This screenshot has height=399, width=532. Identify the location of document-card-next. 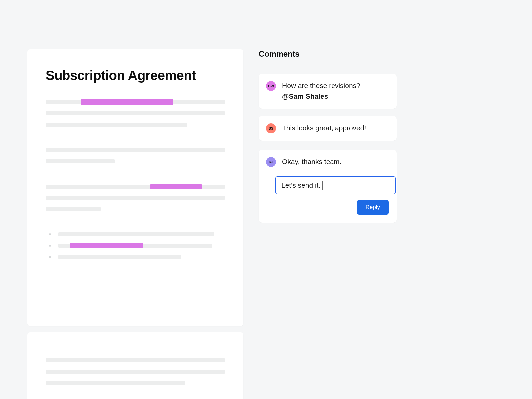
(135, 366).